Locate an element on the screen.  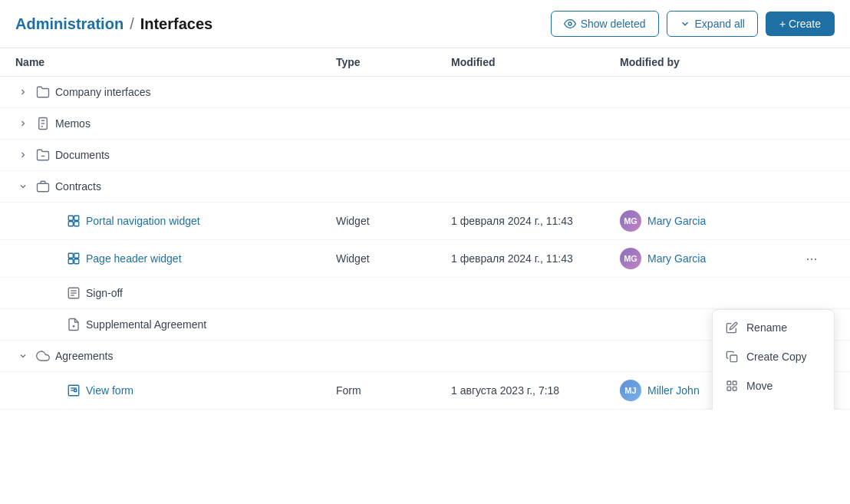
context-rename: Rename is located at coordinates (773, 328).